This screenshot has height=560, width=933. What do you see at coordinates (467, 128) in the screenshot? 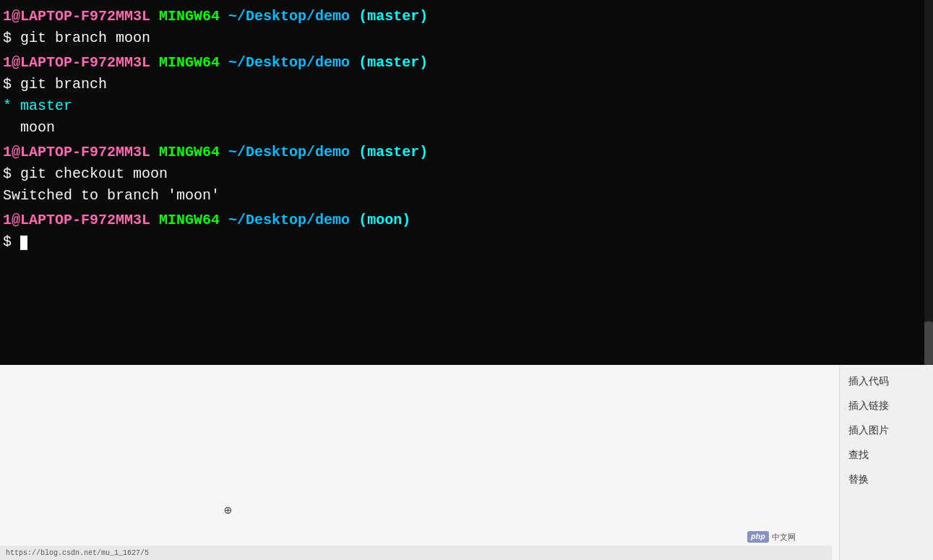
I see `output-line-2-1: moon` at bounding box center [467, 128].